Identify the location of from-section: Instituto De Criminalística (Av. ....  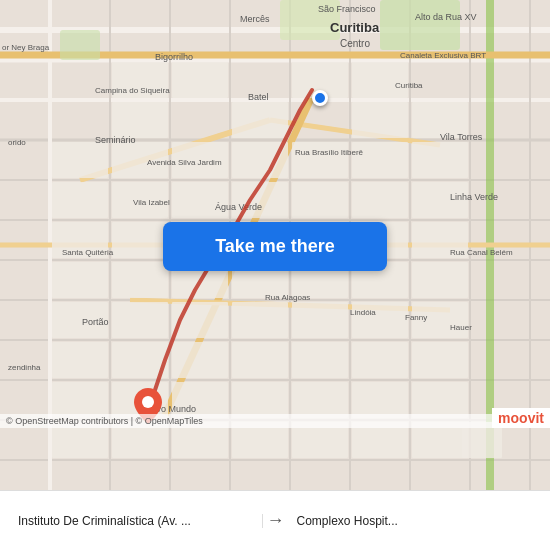
(136, 521).